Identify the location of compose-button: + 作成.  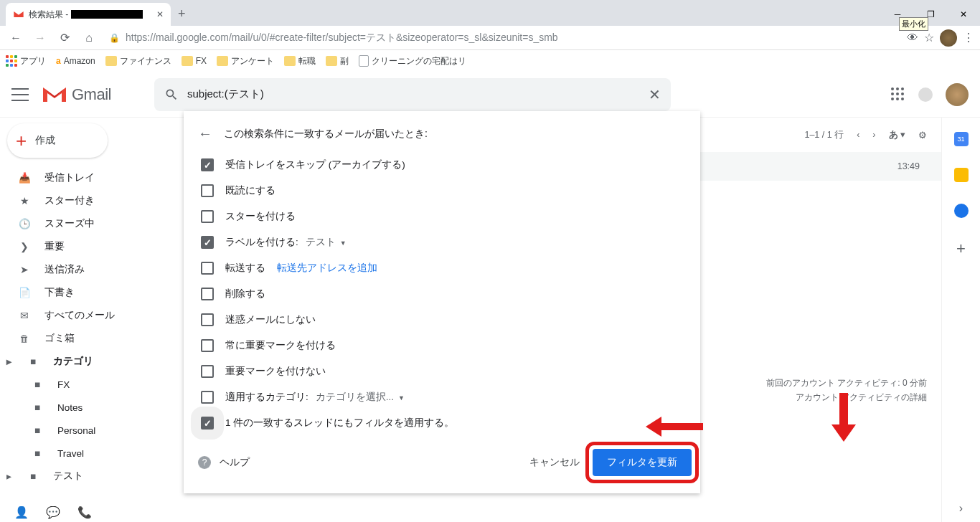
(57, 141).